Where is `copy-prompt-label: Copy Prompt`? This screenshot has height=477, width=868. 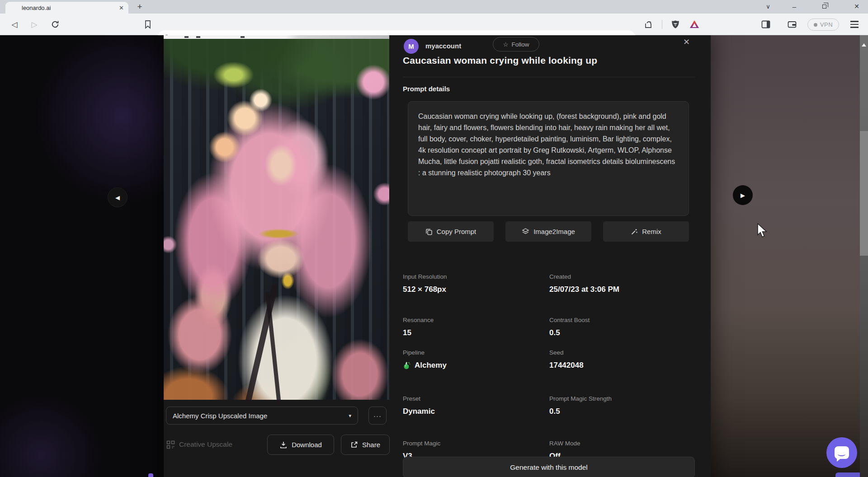
copy-prompt-label: Copy Prompt is located at coordinates (457, 231).